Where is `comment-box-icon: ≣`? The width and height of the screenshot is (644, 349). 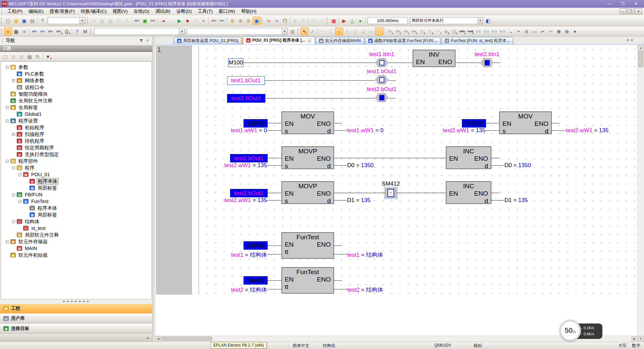
comment-box-icon: ≣ is located at coordinates (527, 32).